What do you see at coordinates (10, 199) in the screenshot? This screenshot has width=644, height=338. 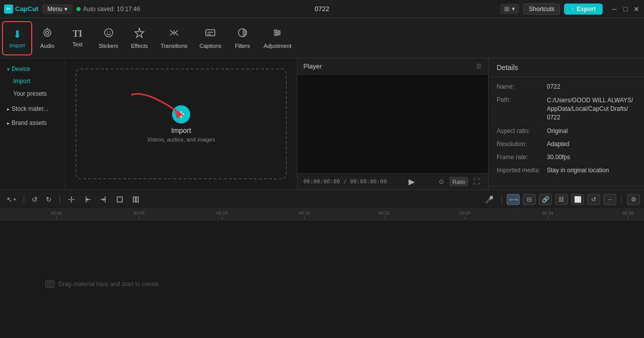 I see `select-icon: ↖` at bounding box center [10, 199].